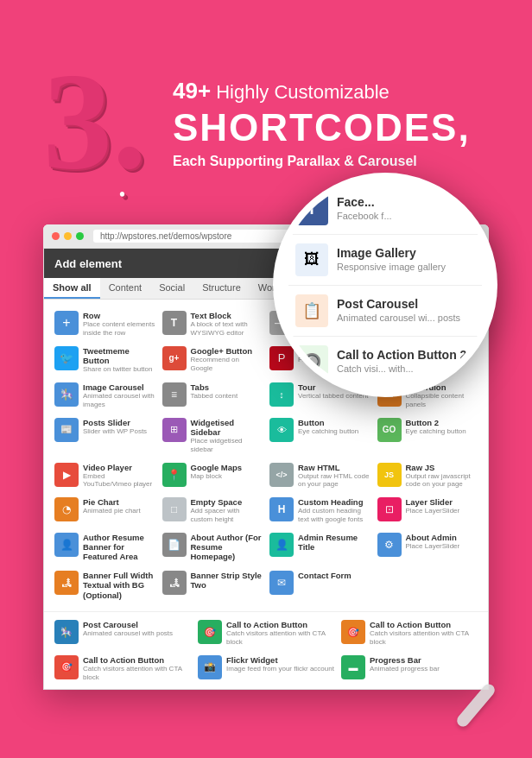 Image resolution: width=532 pixels, height=758 pixels. I want to click on cta-3-desc: Catch visitors attention with CTA block, so click(136, 673).